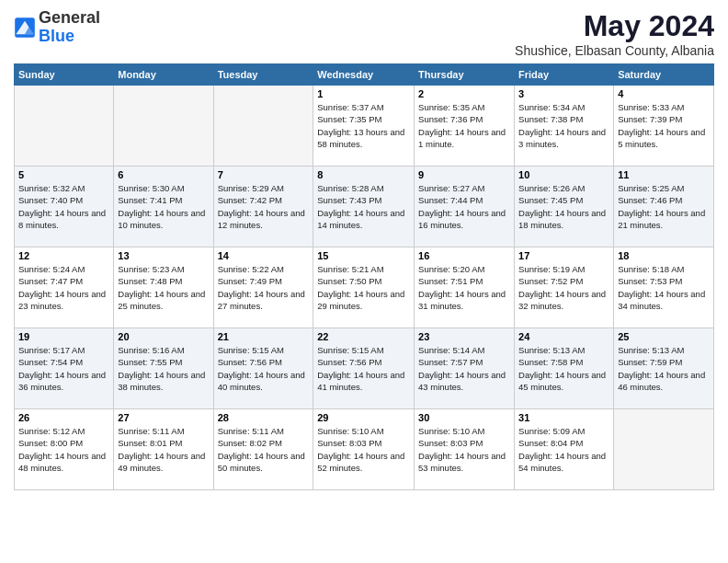  I want to click on calendar-cell: 19 Sunrise: 5:17 AMSunset: 7:54 PMDaylig…, so click(64, 369).